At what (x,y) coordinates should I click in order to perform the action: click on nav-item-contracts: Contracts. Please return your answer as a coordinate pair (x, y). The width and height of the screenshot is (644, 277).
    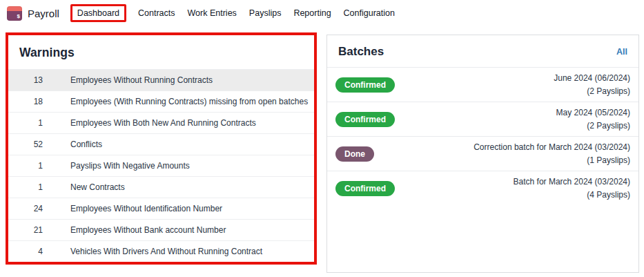
    Looking at the image, I should click on (157, 13).